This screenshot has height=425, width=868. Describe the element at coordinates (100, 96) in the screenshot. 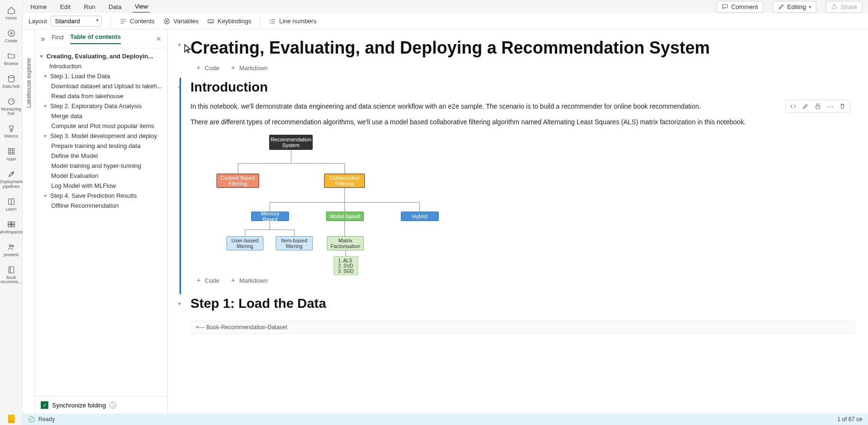

I see `toc-item: Read data from lakehouse` at that location.